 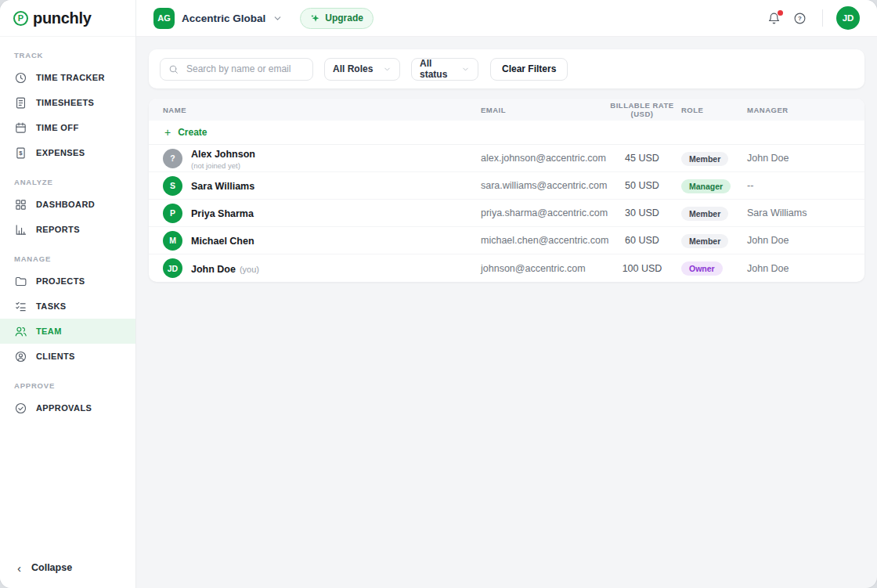 I want to click on role-filter-value: All Roles, so click(x=352, y=69).